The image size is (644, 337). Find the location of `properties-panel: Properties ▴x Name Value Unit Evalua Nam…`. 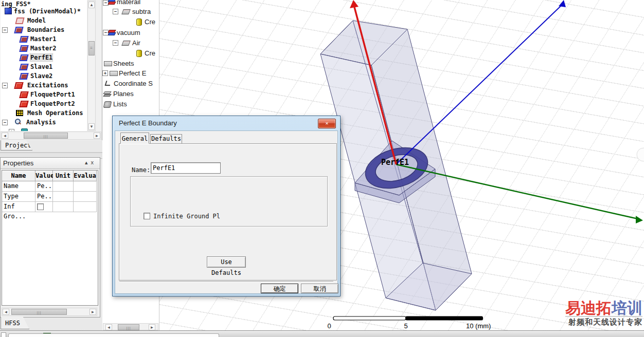

properties-panel: Properties ▴x Name Value Unit Evalua Nam… is located at coordinates (50, 237).